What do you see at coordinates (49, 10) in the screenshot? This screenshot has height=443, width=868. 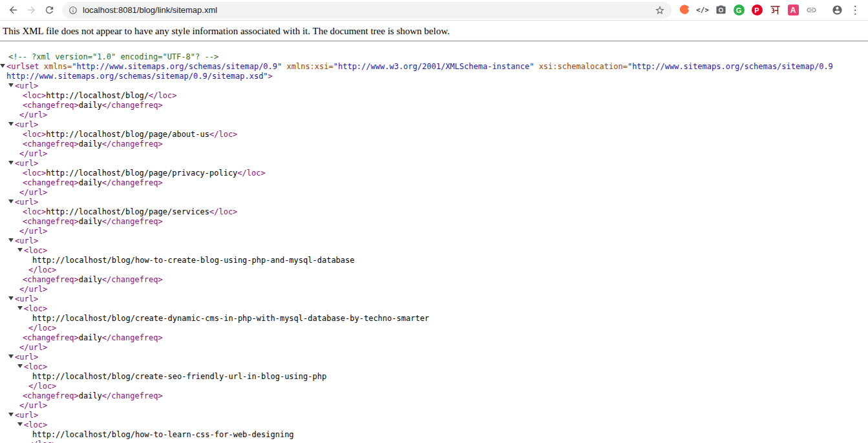 I see `reload-button` at bounding box center [49, 10].